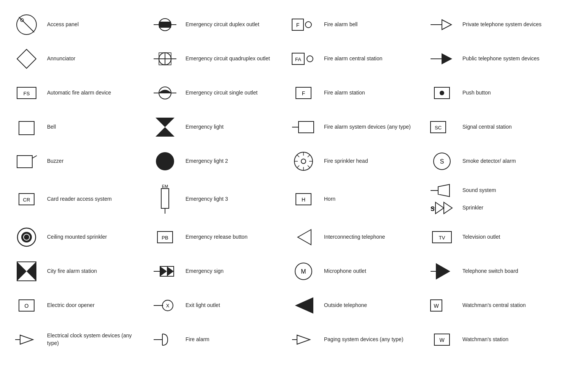 The width and height of the screenshot is (569, 392). What do you see at coordinates (490, 271) in the screenshot?
I see `label-telephone-switchboard: Telephone switch board` at bounding box center [490, 271].